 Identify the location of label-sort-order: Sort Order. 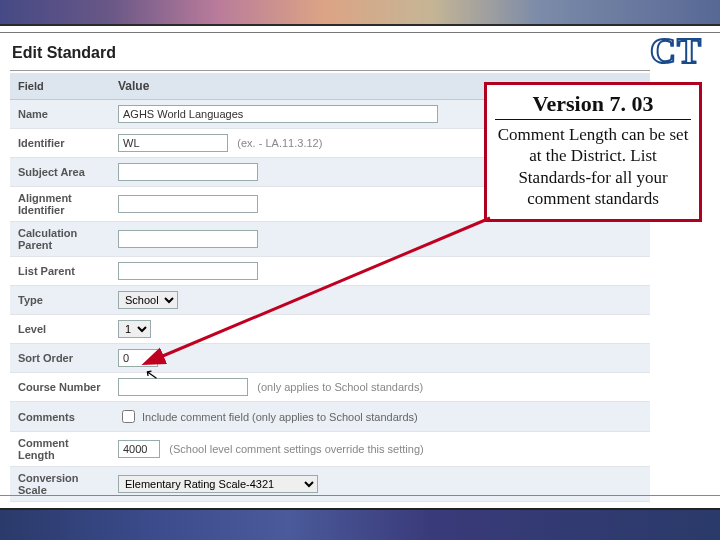
(60, 358).